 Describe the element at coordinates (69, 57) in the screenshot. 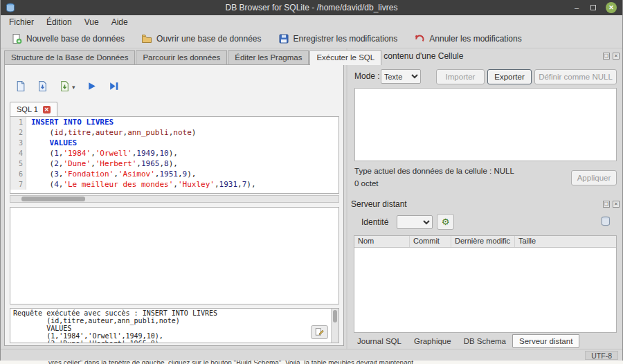

I see `tab-structure: Structure de la Base de Données` at that location.